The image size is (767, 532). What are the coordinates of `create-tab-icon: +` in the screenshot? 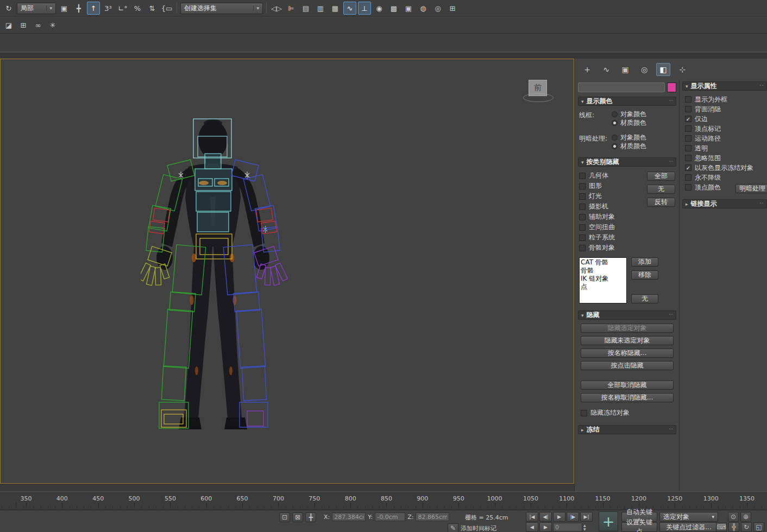 It's located at (587, 69).